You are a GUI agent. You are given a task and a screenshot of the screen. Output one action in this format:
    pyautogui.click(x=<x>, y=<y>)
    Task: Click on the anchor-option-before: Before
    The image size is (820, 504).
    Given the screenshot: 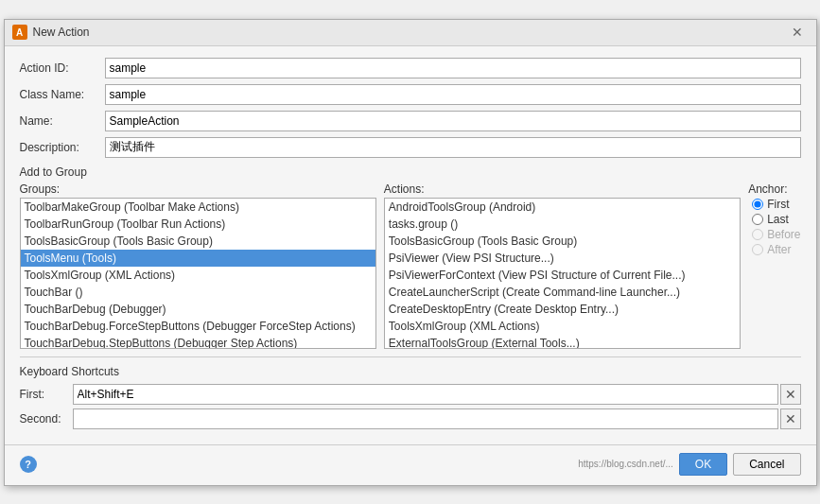 What is the action you would take?
    pyautogui.click(x=776, y=235)
    